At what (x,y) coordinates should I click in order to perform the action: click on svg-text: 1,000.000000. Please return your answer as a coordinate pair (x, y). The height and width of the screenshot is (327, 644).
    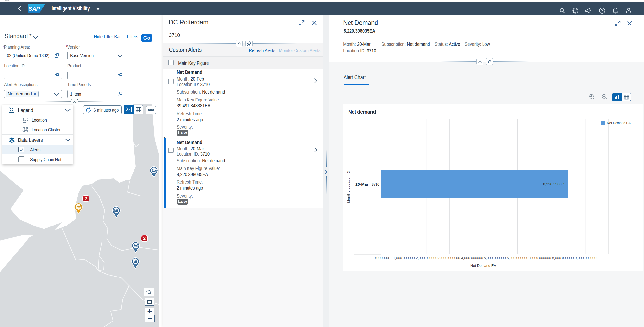
    Looking at the image, I should click on (404, 258).